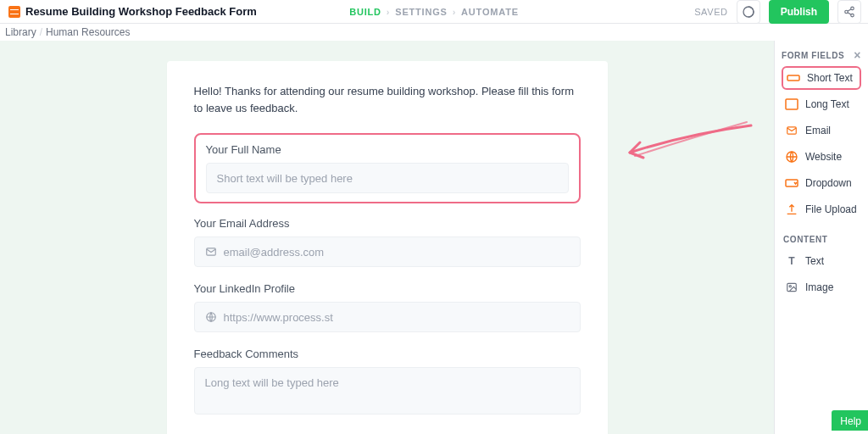  Describe the element at coordinates (821, 209) in the screenshot. I see `sidebar-item-file-upload: File Upload` at that location.